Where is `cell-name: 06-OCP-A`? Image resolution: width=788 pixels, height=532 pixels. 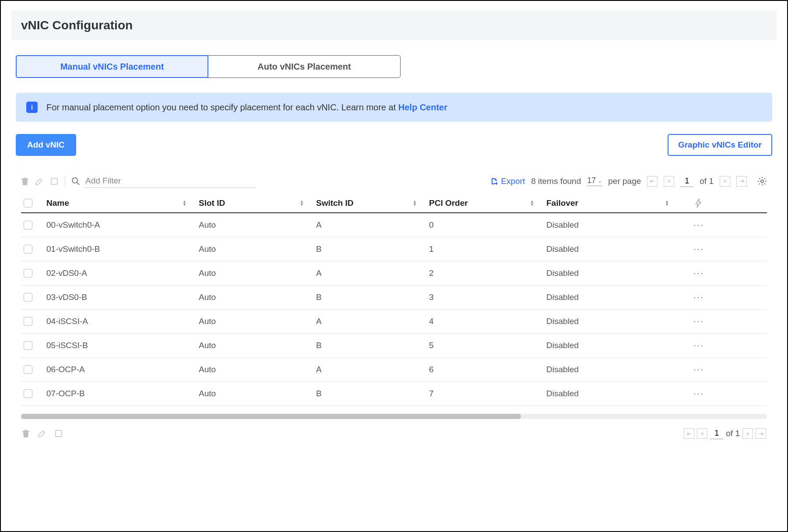 cell-name: 06-OCP-A is located at coordinates (121, 370).